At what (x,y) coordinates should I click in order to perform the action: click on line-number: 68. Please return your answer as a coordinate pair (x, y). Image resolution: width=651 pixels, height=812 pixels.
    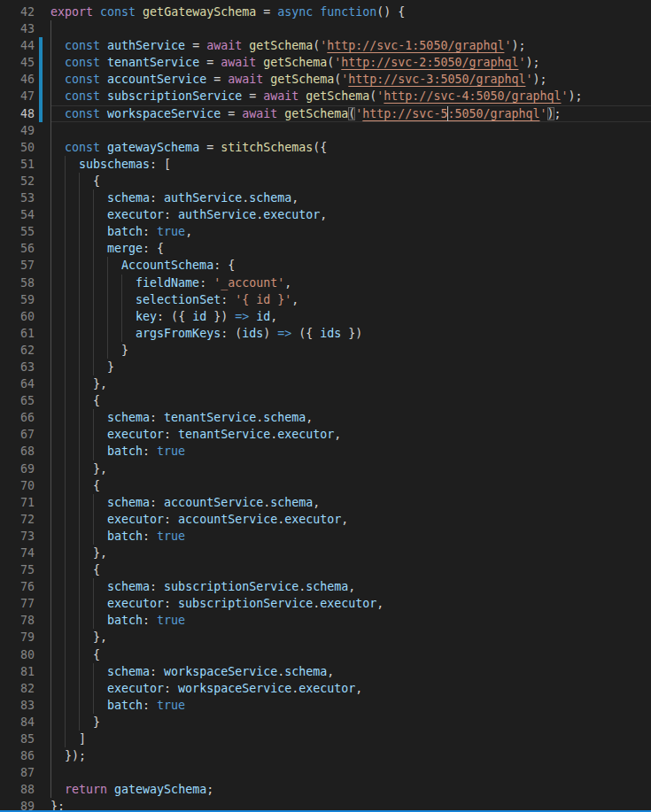
    Looking at the image, I should click on (27, 452).